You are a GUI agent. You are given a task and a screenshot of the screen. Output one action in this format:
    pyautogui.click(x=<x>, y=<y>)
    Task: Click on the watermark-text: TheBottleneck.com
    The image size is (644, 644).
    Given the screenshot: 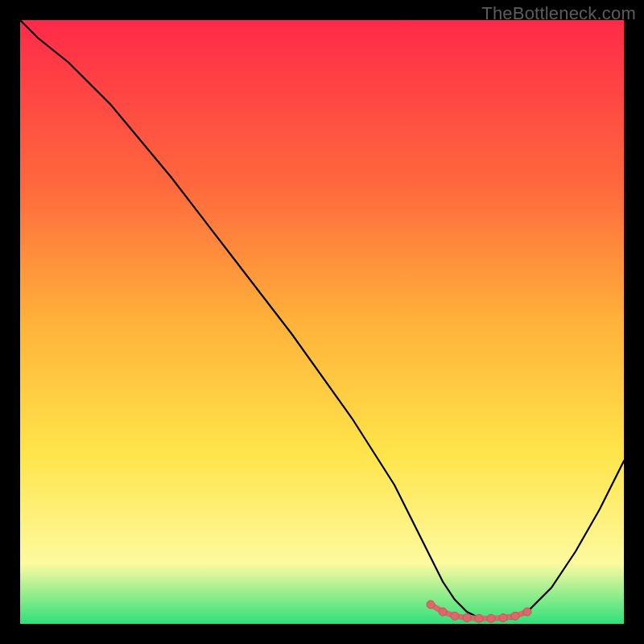 What is the action you would take?
    pyautogui.click(x=559, y=14)
    